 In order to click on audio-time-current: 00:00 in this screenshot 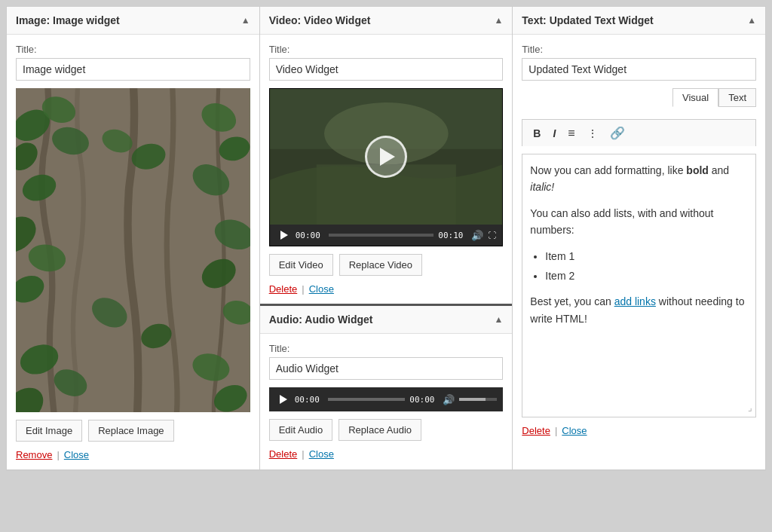, I will do `click(309, 399)`.